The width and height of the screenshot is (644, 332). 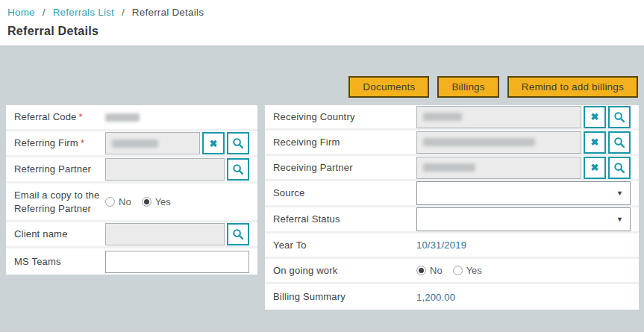 I want to click on referring-firm-search-button, so click(x=238, y=143).